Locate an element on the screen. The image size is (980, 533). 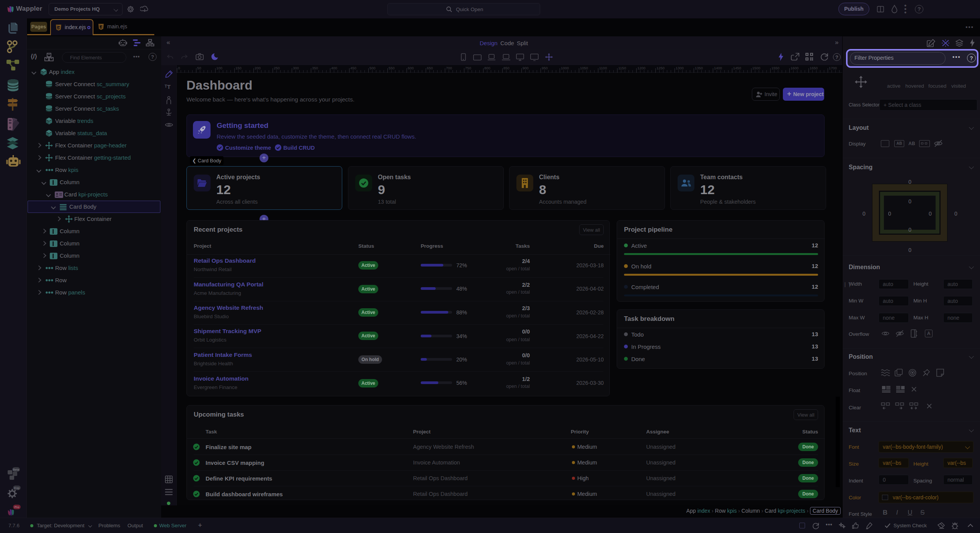
svg-text: Beta is located at coordinates (16, 469).